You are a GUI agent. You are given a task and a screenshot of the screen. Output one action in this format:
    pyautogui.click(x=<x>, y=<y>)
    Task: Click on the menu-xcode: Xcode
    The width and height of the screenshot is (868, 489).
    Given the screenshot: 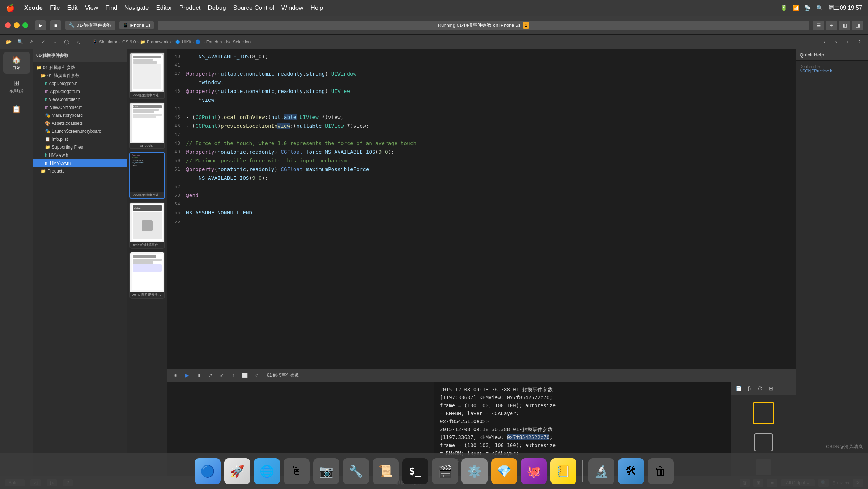 What is the action you would take?
    pyautogui.click(x=33, y=8)
    